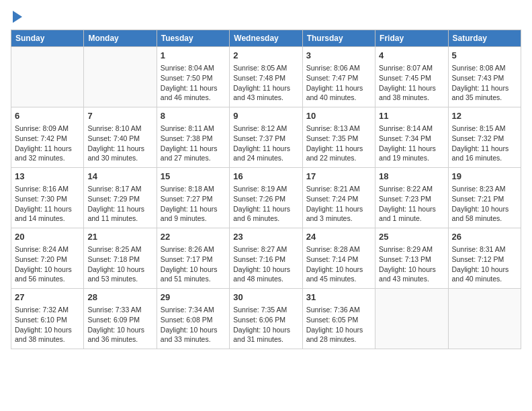 This screenshot has height=411, width=532. I want to click on cell-info: Daylight: 10 hours and 43 minutes., so click(411, 274).